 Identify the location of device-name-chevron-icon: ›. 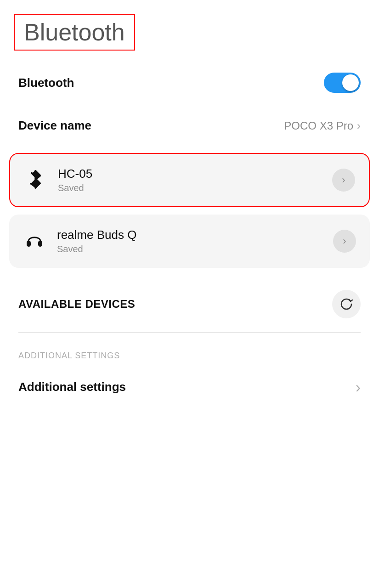
(359, 126).